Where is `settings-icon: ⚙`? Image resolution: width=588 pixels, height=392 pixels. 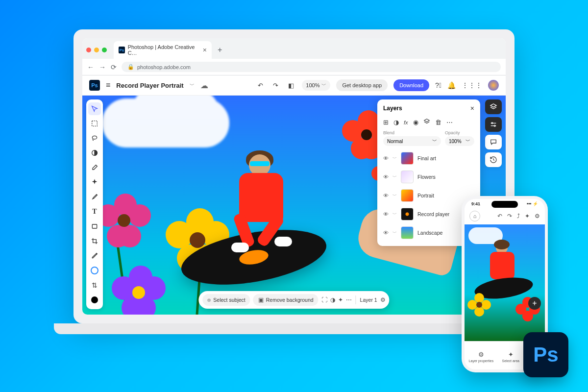 settings-icon: ⚙ is located at coordinates (383, 300).